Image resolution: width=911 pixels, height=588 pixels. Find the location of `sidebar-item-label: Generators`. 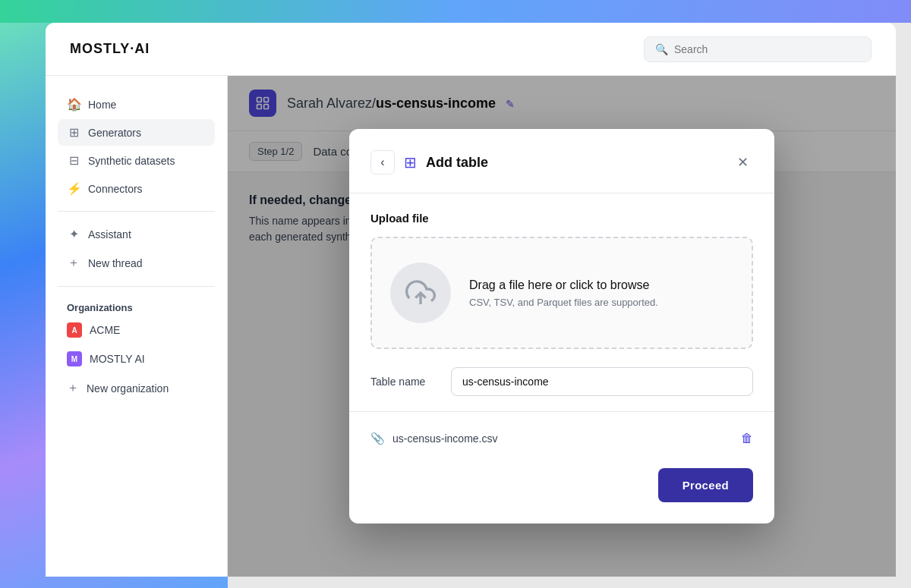

sidebar-item-label: Generators is located at coordinates (115, 133).